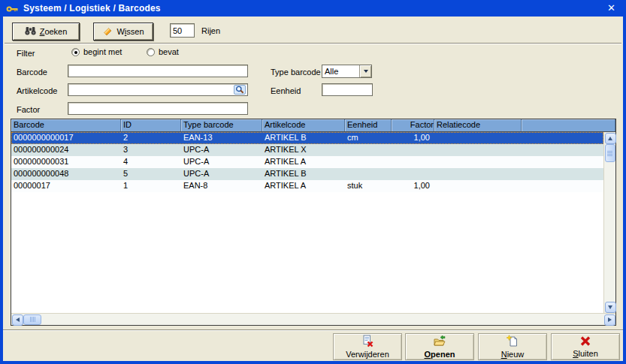 Image resolution: width=626 pixels, height=364 pixels. What do you see at coordinates (585, 353) in the screenshot?
I see `sluiten-label: Sluiten` at bounding box center [585, 353].